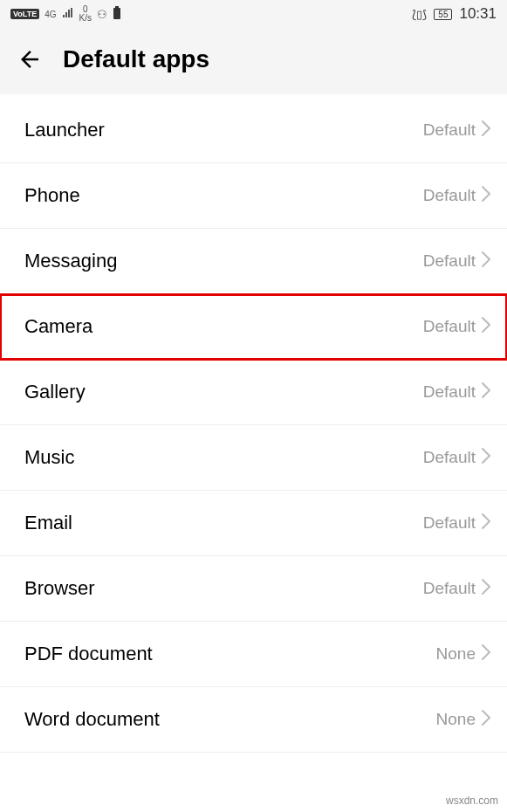 The width and height of the screenshot is (507, 812). I want to click on list-item-music: MusicDefault, so click(253, 458).